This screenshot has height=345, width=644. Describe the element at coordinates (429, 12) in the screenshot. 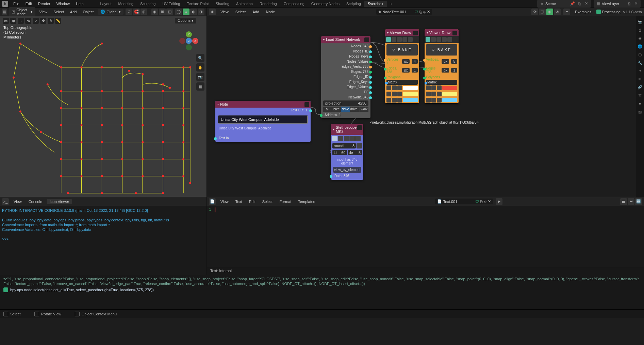

I see `delete-nodetree-icon: ✕` at that location.